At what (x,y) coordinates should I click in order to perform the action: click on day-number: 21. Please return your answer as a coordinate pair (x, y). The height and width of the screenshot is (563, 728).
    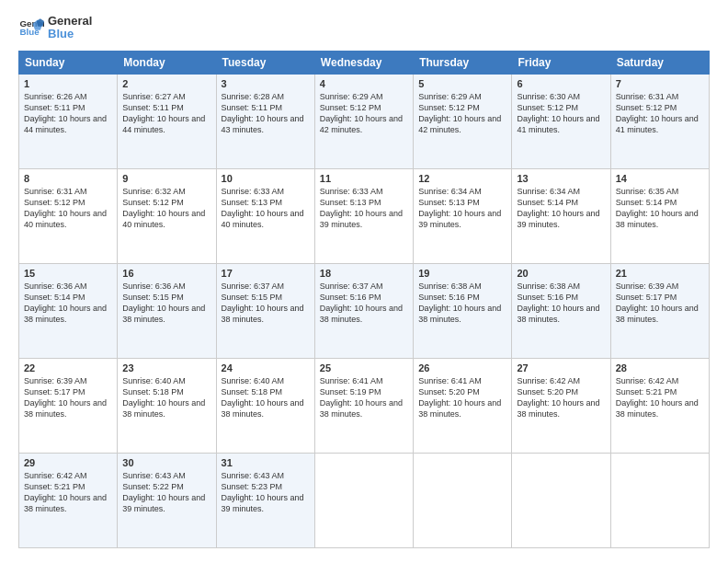
    Looking at the image, I should click on (660, 273).